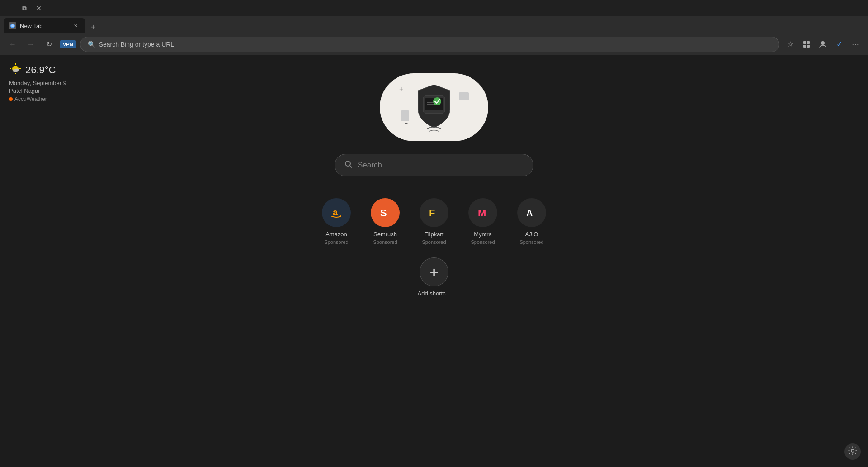  I want to click on add-icon: +, so click(434, 272).